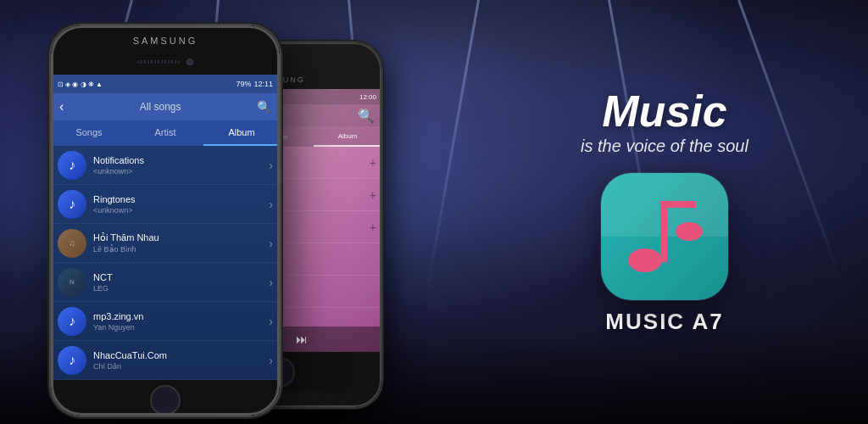 This screenshot has width=868, height=424. I want to click on album-art: ♫, so click(72, 243).